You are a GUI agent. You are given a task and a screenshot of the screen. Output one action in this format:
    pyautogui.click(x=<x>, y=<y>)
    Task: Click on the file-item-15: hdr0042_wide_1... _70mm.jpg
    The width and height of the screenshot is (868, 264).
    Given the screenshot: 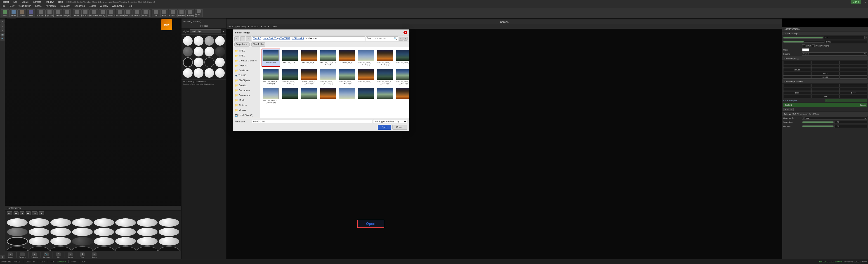 What is the action you would take?
    pyautogui.click(x=402, y=77)
    